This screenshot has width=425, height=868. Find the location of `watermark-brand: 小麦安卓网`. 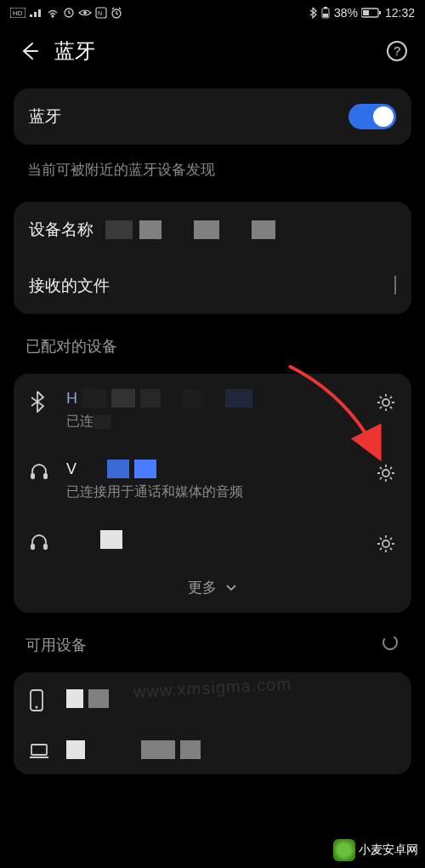

watermark-brand: 小麦安卓网 is located at coordinates (376, 850).